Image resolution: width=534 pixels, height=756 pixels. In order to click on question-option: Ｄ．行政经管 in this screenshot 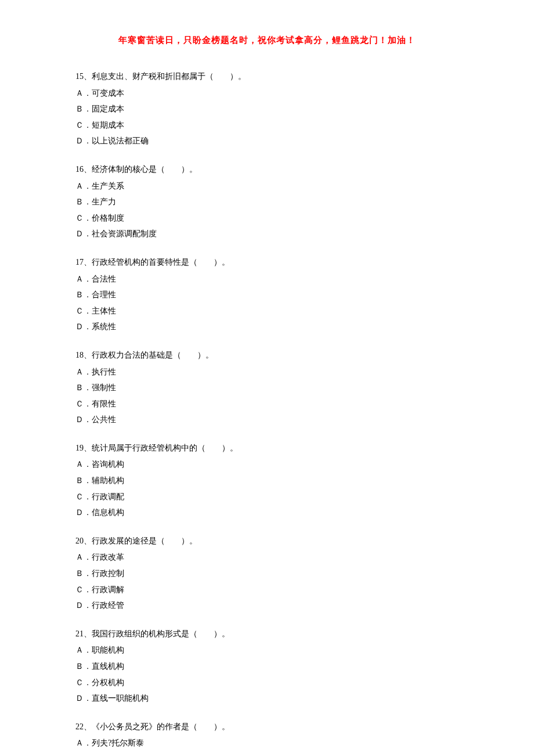, I will do `click(267, 606)`.